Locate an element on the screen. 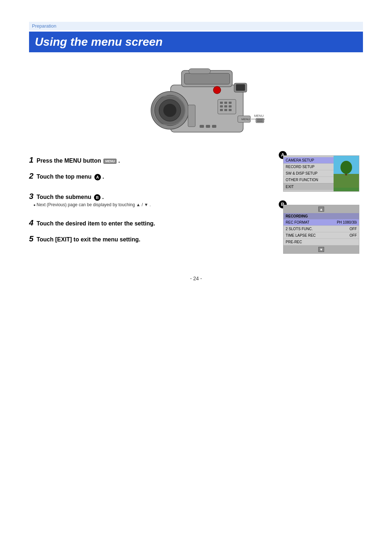 The image size is (392, 554). menu-exit: EXIT is located at coordinates (309, 187).